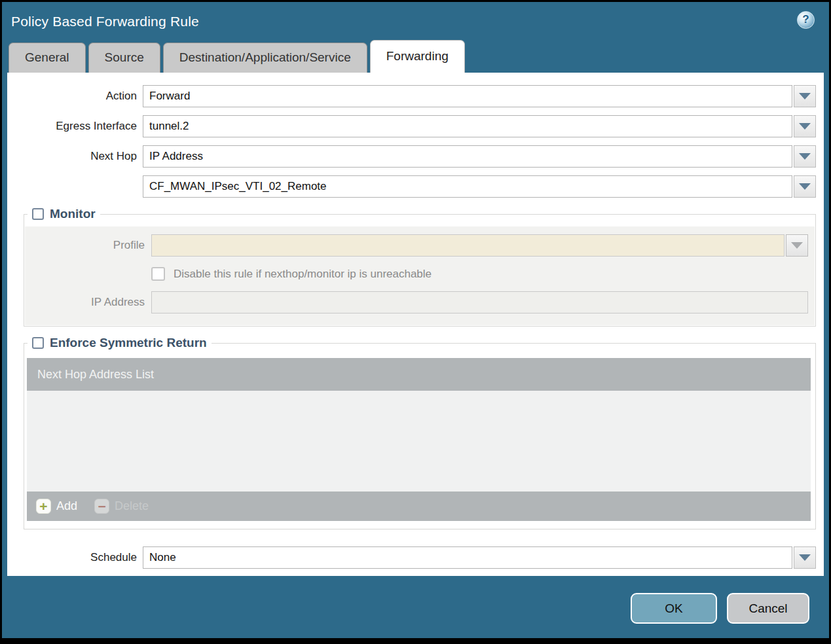 This screenshot has height=644, width=831. Describe the element at coordinates (805, 156) in the screenshot. I see `next-hop-type-dropdown-button` at that location.